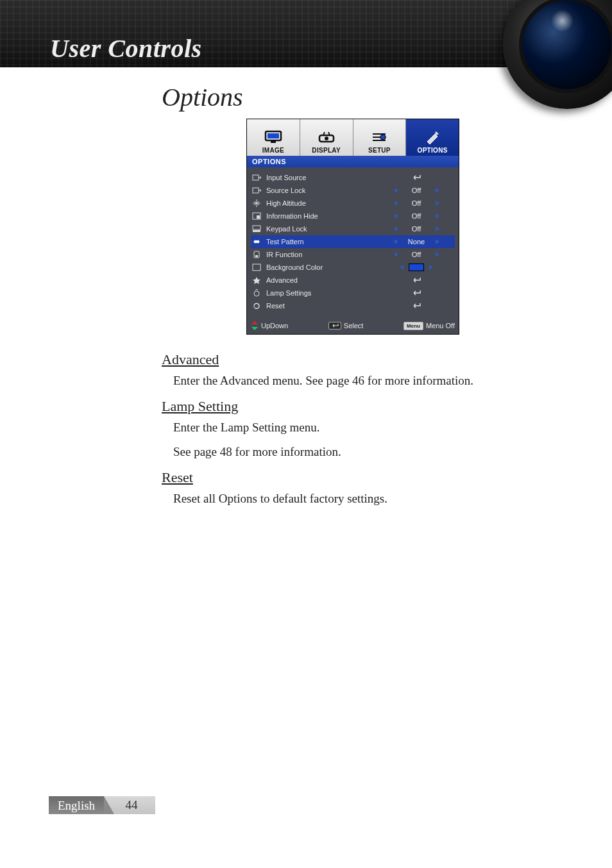  Describe the element at coordinates (353, 229) in the screenshot. I see `osd-row: Keypad LockOff` at that location.